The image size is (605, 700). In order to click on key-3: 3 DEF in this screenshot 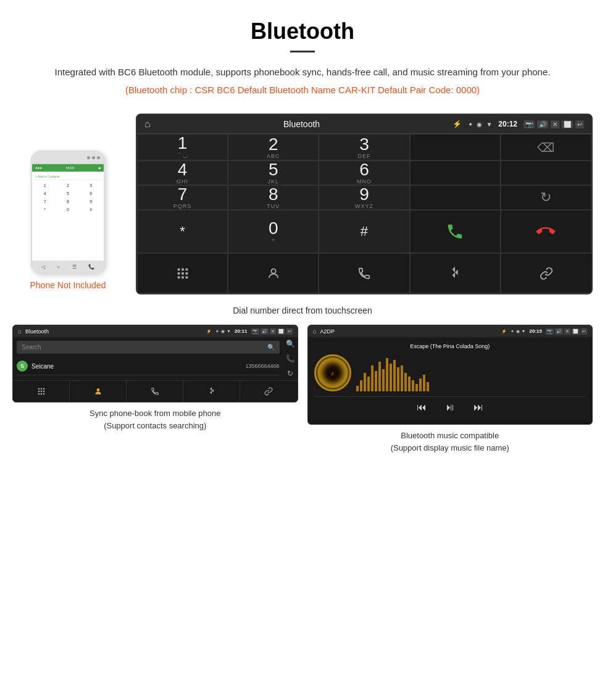, I will do `click(364, 147)`.